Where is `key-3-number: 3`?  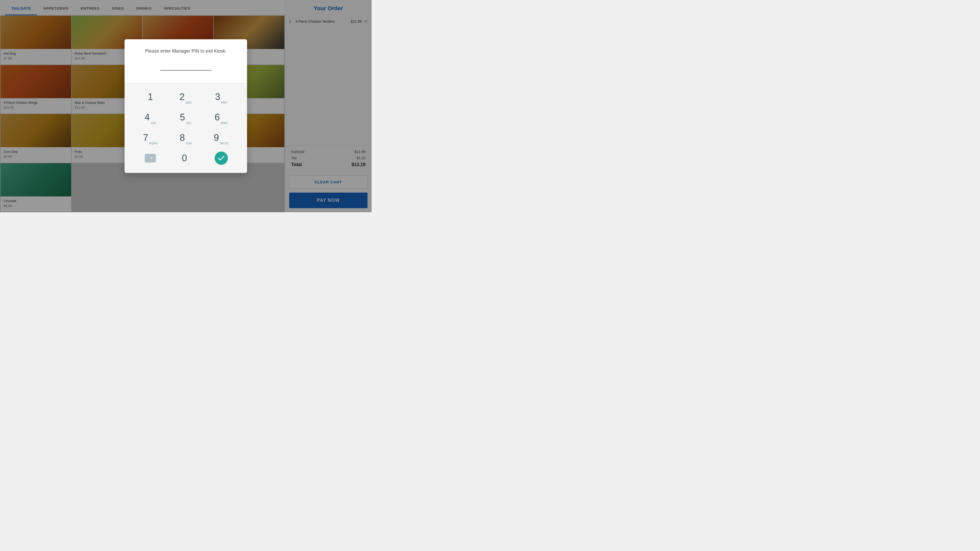
key-3-number: 3 is located at coordinates (218, 97).